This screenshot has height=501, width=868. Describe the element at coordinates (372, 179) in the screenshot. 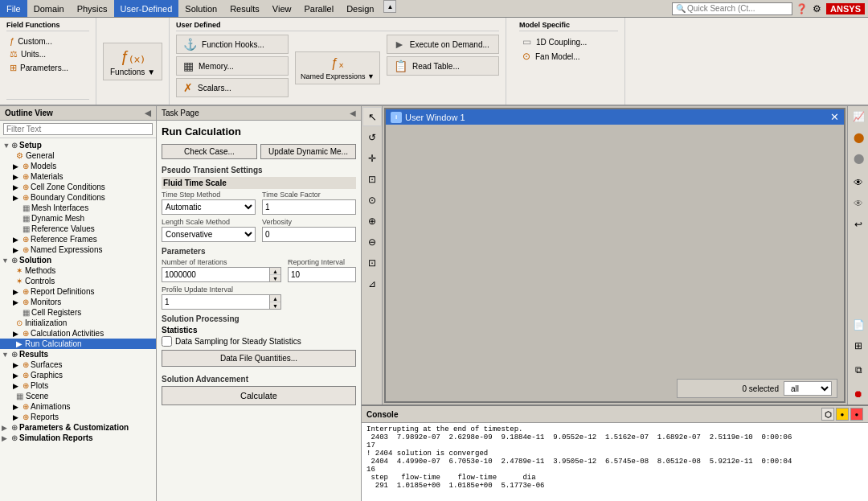

I see `vt-zoom-box-btn: ⊡` at that location.